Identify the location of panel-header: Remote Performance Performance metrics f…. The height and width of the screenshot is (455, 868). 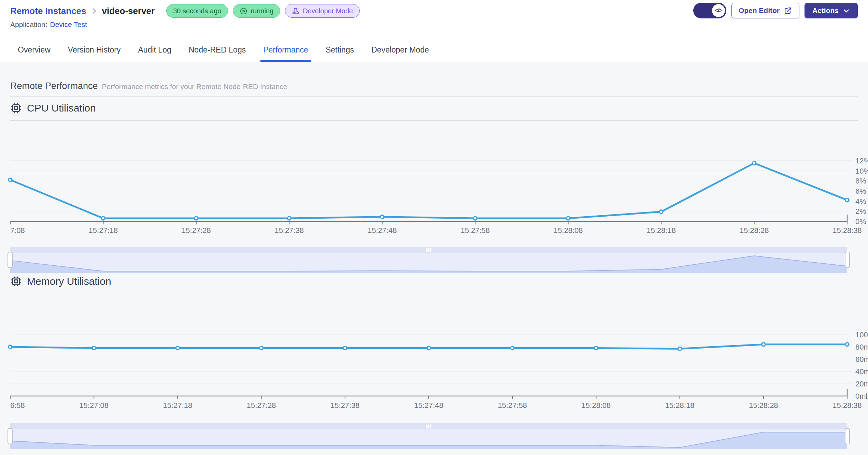
(149, 86).